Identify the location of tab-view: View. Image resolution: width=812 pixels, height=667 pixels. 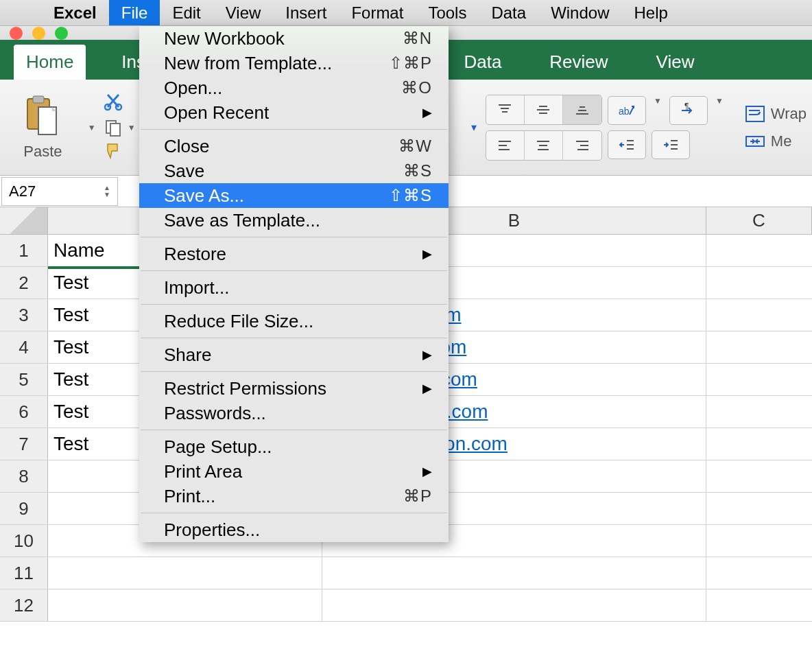
(676, 62).